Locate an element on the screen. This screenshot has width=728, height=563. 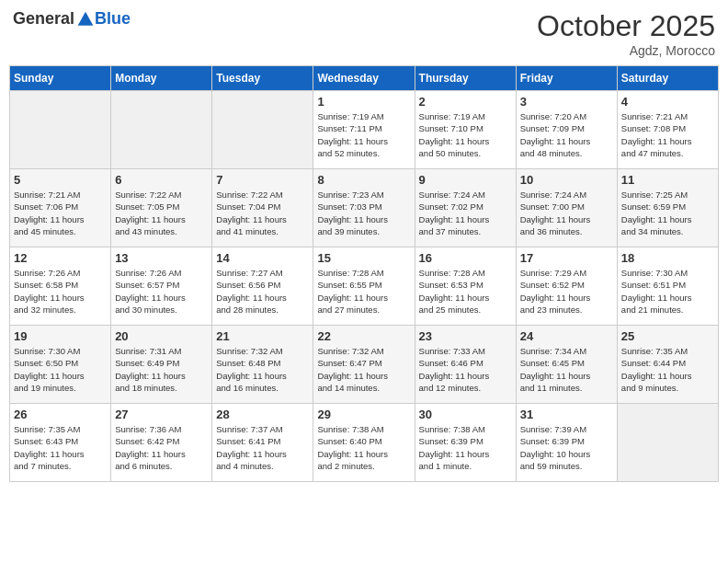
calendar-cell: 11Sunrise: 7:25 AM Sunset: 6:59 PM Dayli… is located at coordinates (667, 208).